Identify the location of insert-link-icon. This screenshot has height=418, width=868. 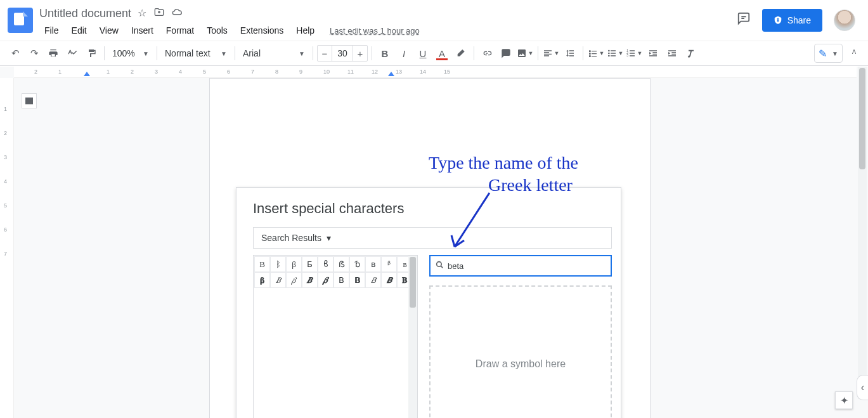
(487, 53).